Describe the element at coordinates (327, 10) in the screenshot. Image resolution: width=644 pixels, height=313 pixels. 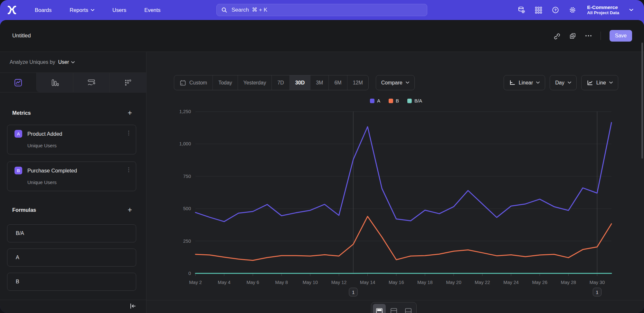
I see `search-input` at that location.